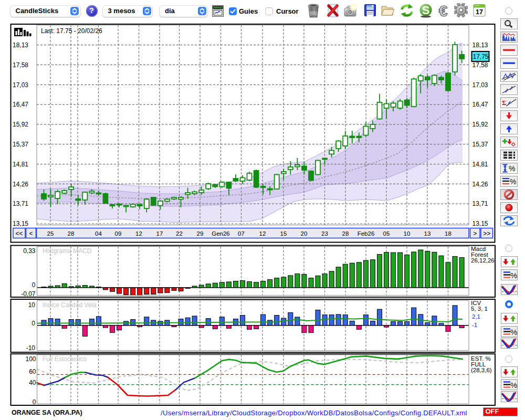  Describe the element at coordinates (201, 234) in the screenshot. I see `svg-text: 29` at that location.